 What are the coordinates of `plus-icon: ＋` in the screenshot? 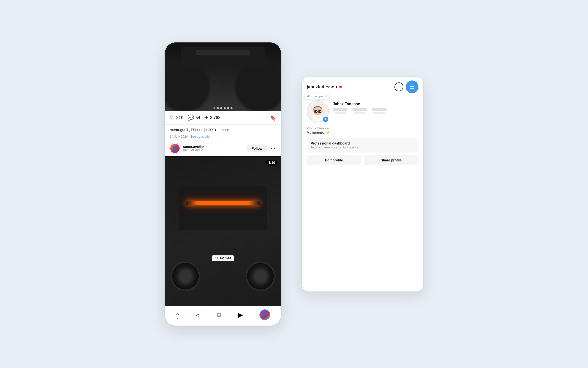 It's located at (399, 87).